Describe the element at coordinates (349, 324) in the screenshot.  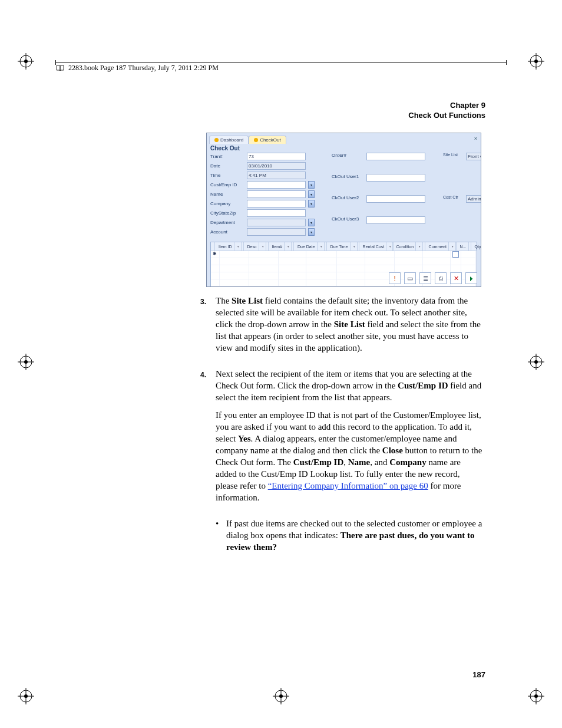
I see `step-3-text: The Site List field contains the default…` at that location.